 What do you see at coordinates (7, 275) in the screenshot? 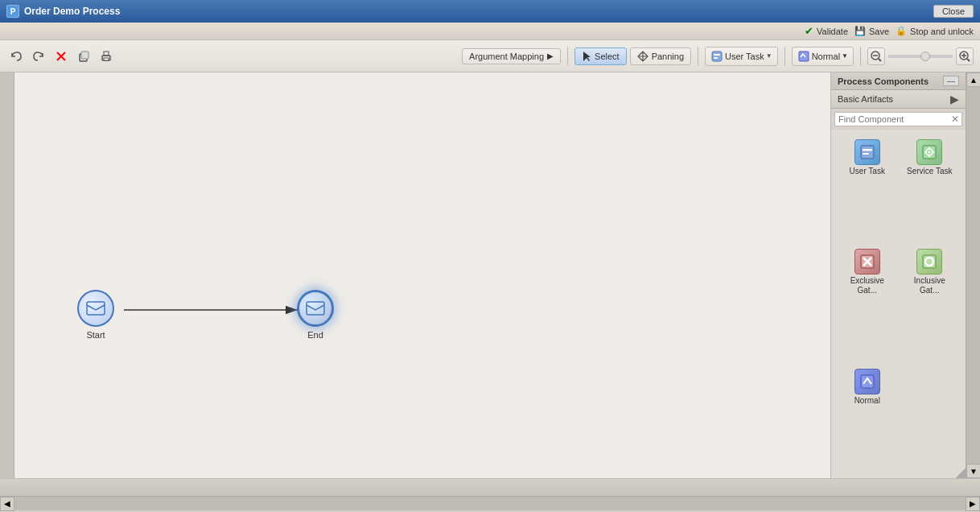
I see `left-ruler` at bounding box center [7, 275].